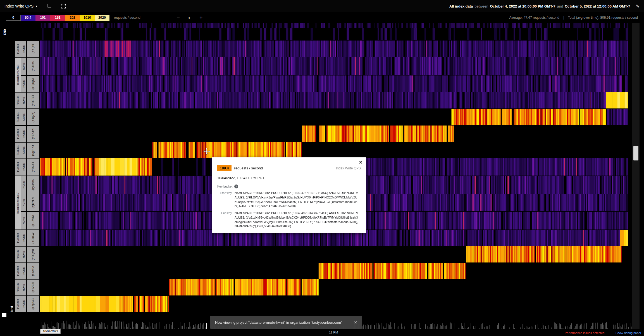 The height and width of the screenshot is (336, 644). Describe the element at coordinates (33, 185) in the screenshot. I see `row-key-label-text: (b'yUebo` at that location.